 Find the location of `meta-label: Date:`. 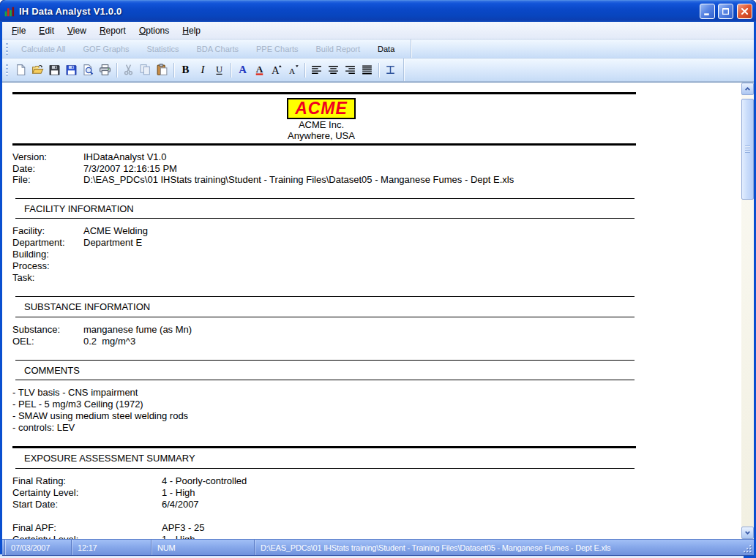

meta-label: Date: is located at coordinates (48, 169).